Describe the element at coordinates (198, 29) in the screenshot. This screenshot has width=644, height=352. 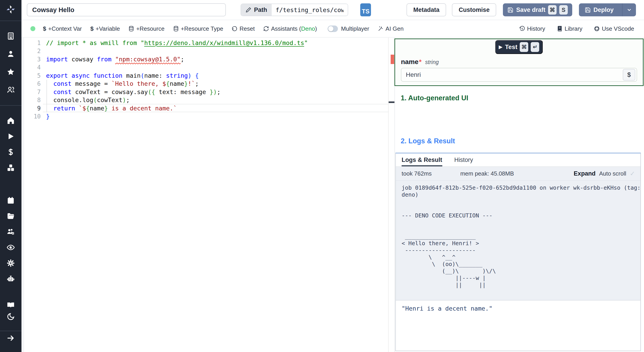
I see `add-resource-type-button: +Resource Type` at that location.